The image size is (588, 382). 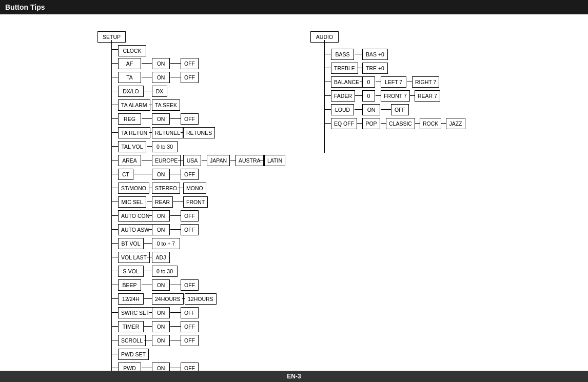 What do you see at coordinates (275, 160) in the screenshot?
I see `latin-box: LATIN` at bounding box center [275, 160].